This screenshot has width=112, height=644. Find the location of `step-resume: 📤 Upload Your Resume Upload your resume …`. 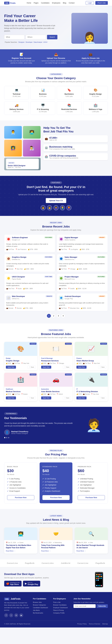

step-resume: 📤 Upload Your Resume Upload your resume … is located at coordinates (56, 58).